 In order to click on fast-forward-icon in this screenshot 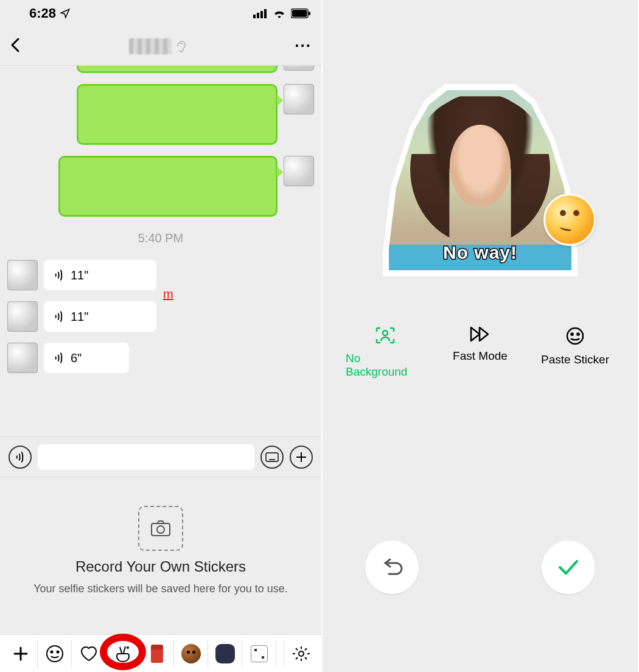, I will do `click(480, 334)`.